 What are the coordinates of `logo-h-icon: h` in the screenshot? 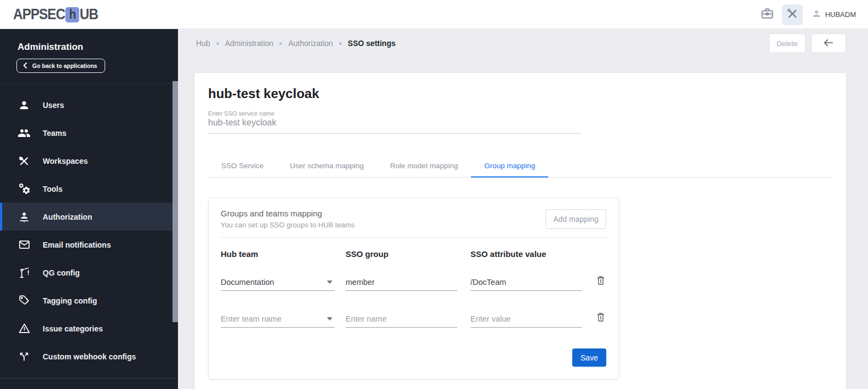 It's located at (72, 15).